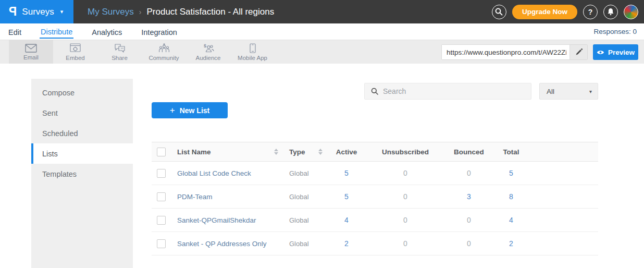 The height and width of the screenshot is (268, 644). What do you see at coordinates (511, 243) in the screenshot?
I see `total-count-link: 2` at bounding box center [511, 243].